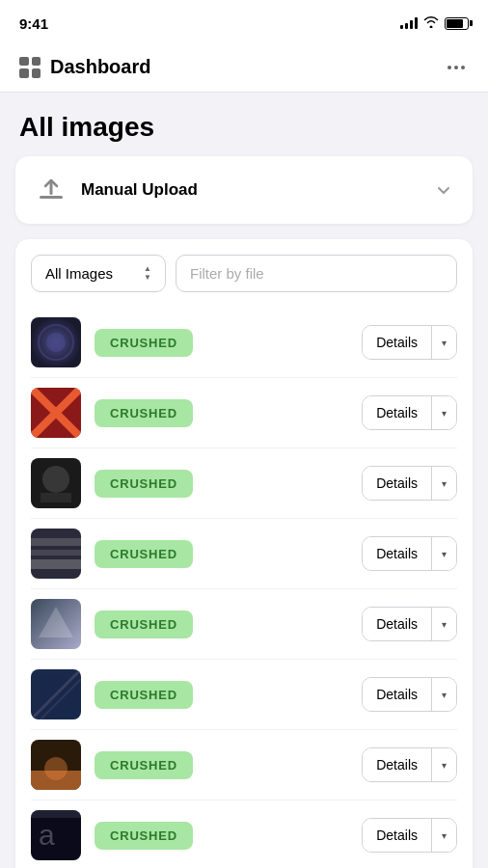 Image resolution: width=488 pixels, height=868 pixels. Describe the element at coordinates (444, 190) in the screenshot. I see `chevron-down-icon` at that location.